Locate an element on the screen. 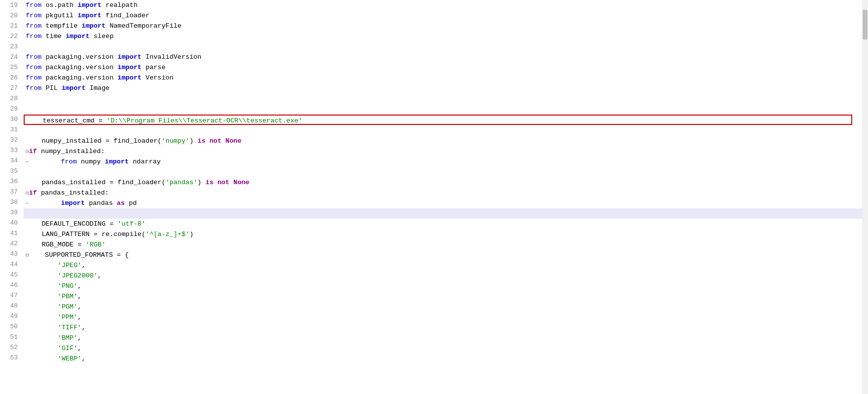 This screenshot has height=394, width=868. code-line: numpy_installed = find_loader('numpy') i… is located at coordinates (443, 141).